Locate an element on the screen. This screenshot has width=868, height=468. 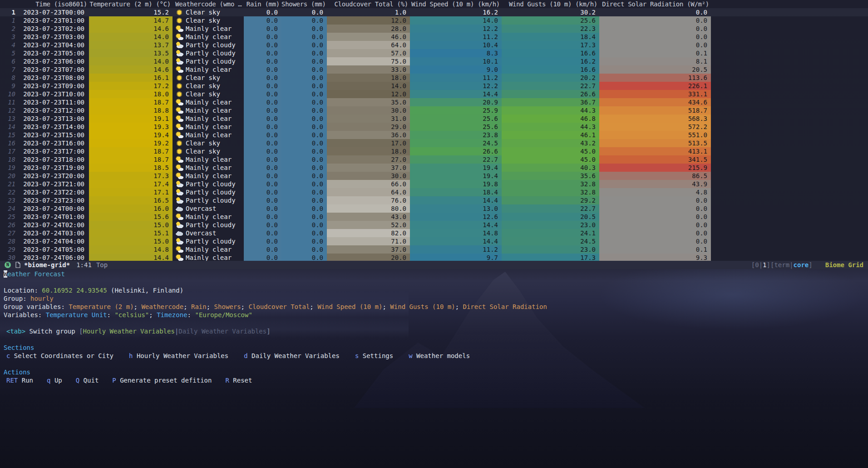
table-row: 122023-07-23T12:0018.8Mainly clear0.00.0… is located at coordinates (434, 110).